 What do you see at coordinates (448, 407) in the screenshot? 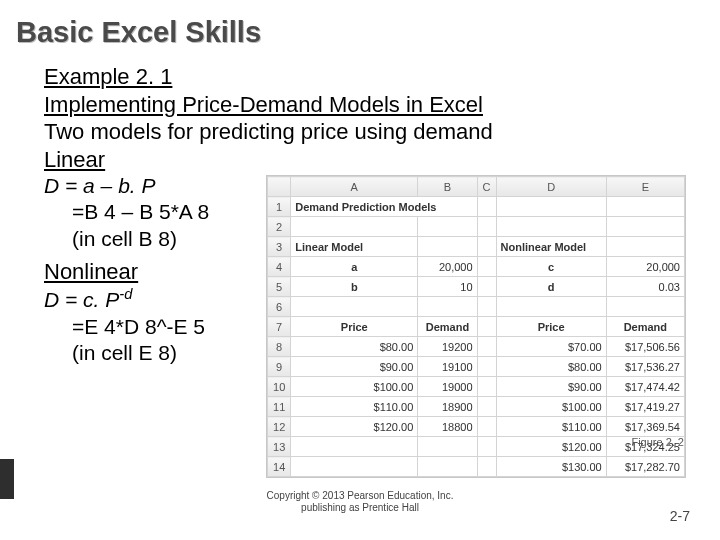
I see `cell: 18900` at bounding box center [448, 407].